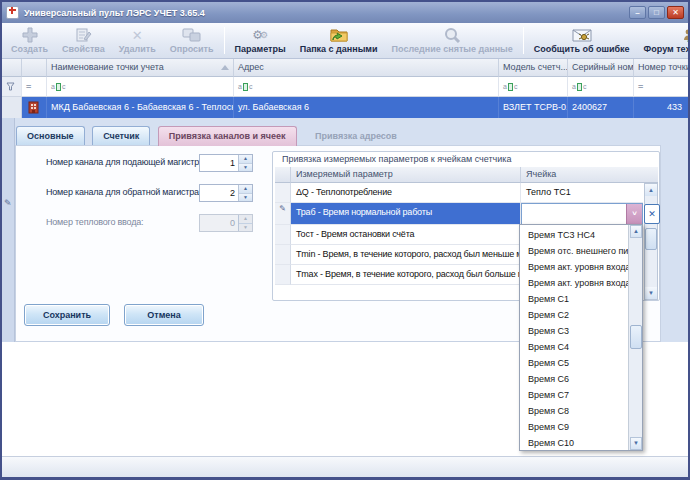 The width and height of the screenshot is (690, 480). I want to click on binding-grid-indicator-header, so click(283, 175).